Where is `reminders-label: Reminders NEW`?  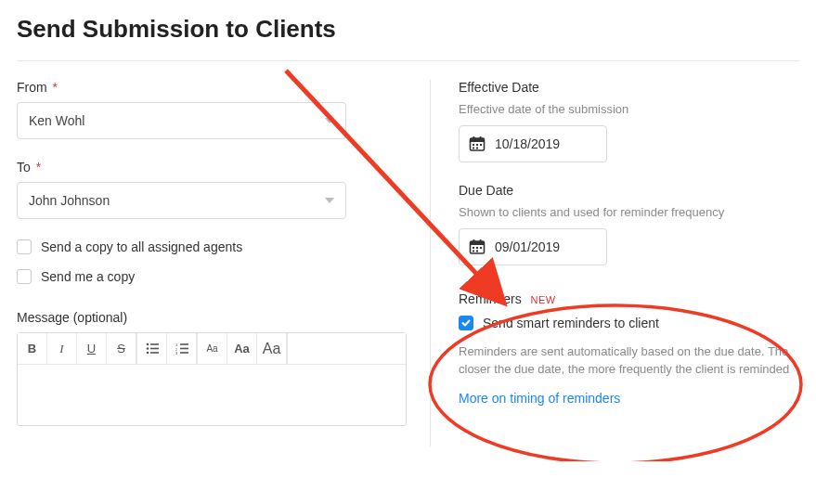 reminders-label: Reminders NEW is located at coordinates (629, 299).